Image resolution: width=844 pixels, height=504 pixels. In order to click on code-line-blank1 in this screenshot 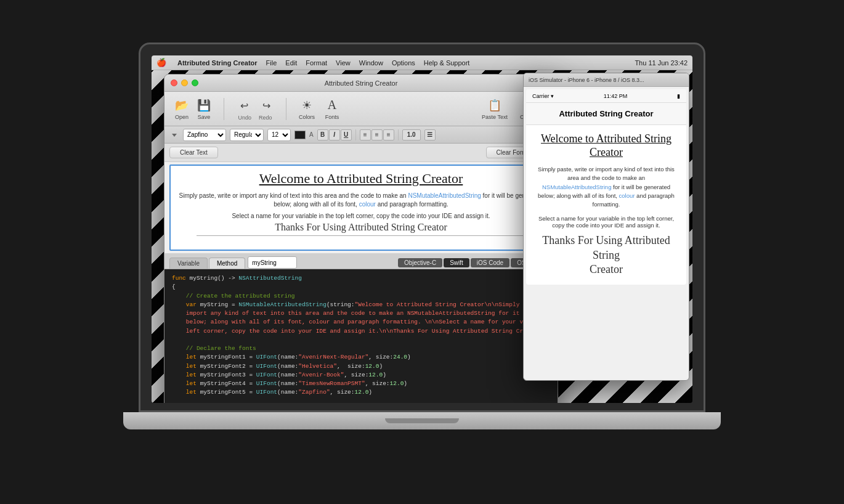, I will do `click(361, 340)`.